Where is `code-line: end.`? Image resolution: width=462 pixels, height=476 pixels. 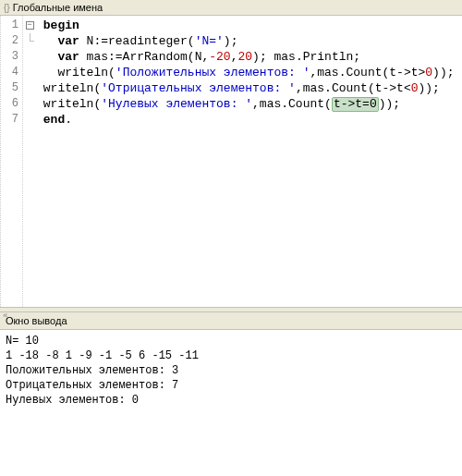
code-line: end. is located at coordinates (249, 120).